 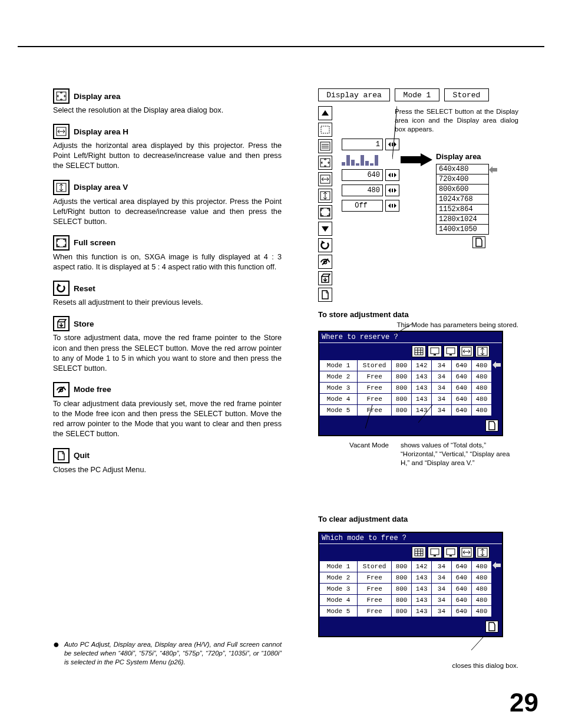 I want to click on display-area-v-icon, so click(x=61, y=187).